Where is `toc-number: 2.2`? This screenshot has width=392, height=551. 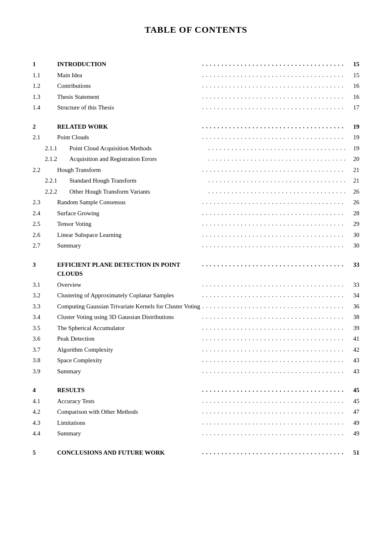 toc-number: 2.2 is located at coordinates (45, 170).